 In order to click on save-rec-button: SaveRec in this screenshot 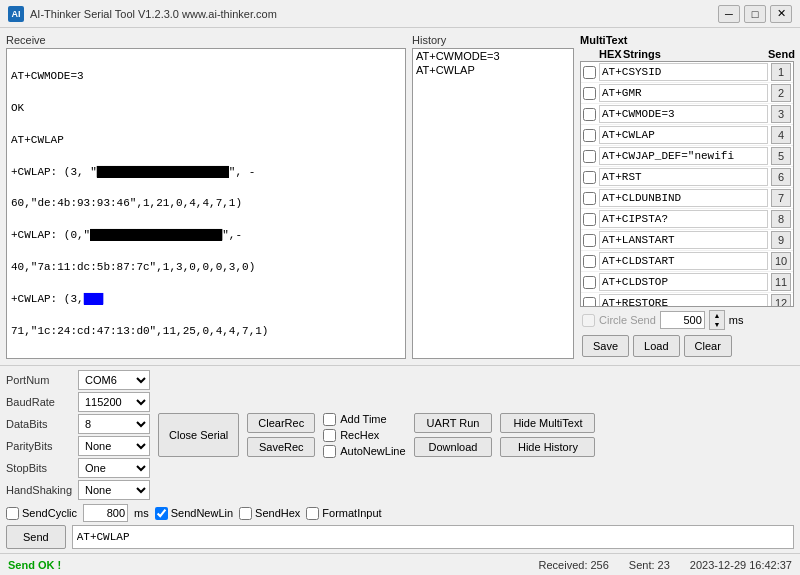, I will do `click(281, 447)`.